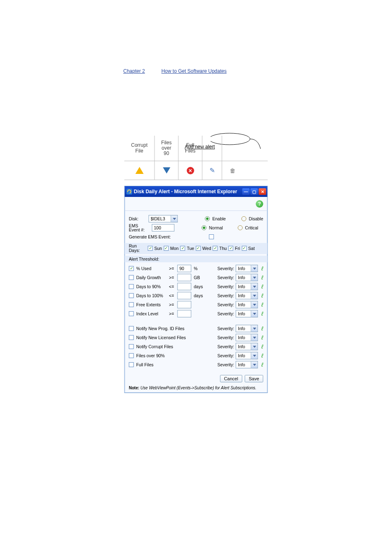 Image resolution: width=392 pixels, height=555 pixels. What do you see at coordinates (260, 204) in the screenshot?
I see `help-icon: ?` at bounding box center [260, 204].